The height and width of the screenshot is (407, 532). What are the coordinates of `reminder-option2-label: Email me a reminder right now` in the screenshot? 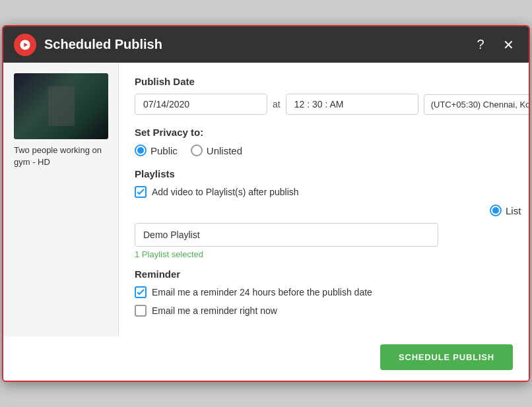 It's located at (215, 311).